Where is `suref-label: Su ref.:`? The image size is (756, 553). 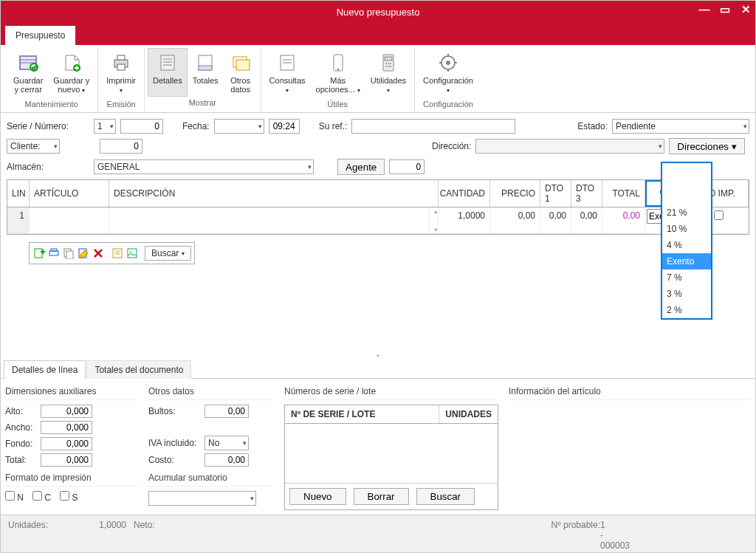
suref-label: Su ref.: is located at coordinates (334, 126).